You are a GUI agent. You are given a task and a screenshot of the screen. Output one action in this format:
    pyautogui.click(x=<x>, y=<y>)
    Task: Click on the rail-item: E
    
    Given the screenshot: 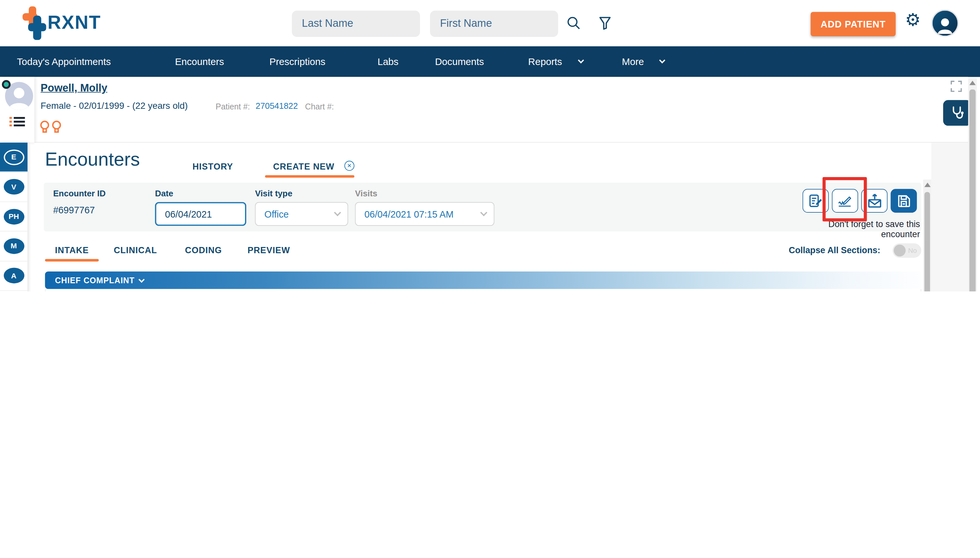 What is the action you would take?
    pyautogui.click(x=14, y=158)
    